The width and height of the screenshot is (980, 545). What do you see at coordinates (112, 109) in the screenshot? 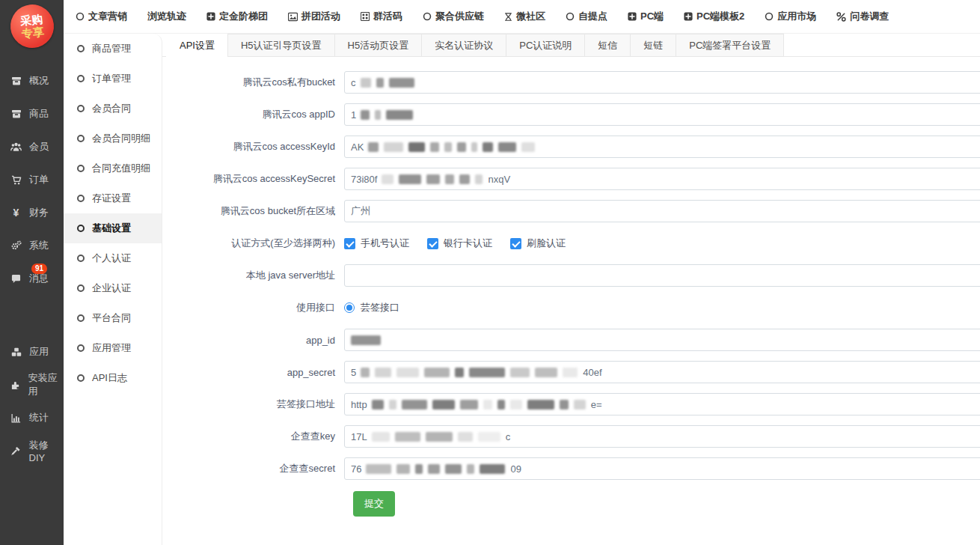
I see `submenu-item-3: 会员合同` at bounding box center [112, 109].